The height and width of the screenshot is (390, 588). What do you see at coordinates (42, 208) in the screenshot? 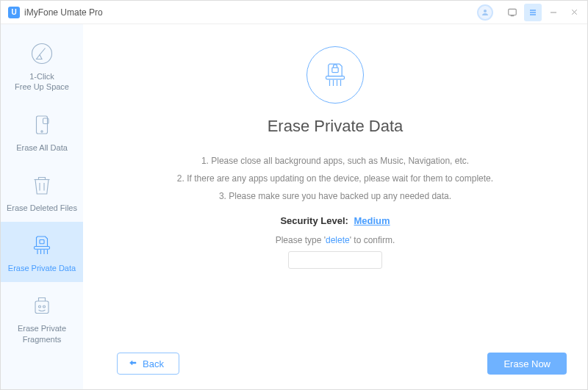
I see `sidebar-item-label: Erase Deleted Files` at bounding box center [42, 208].